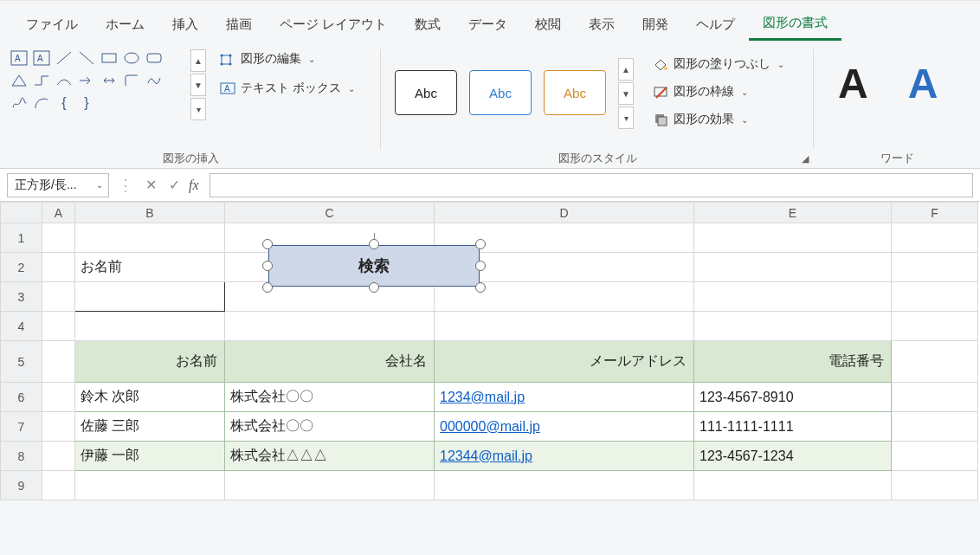 This screenshot has width=980, height=555. Describe the element at coordinates (330, 456) in the screenshot. I see `table-row: 株式会社△△△` at that location.